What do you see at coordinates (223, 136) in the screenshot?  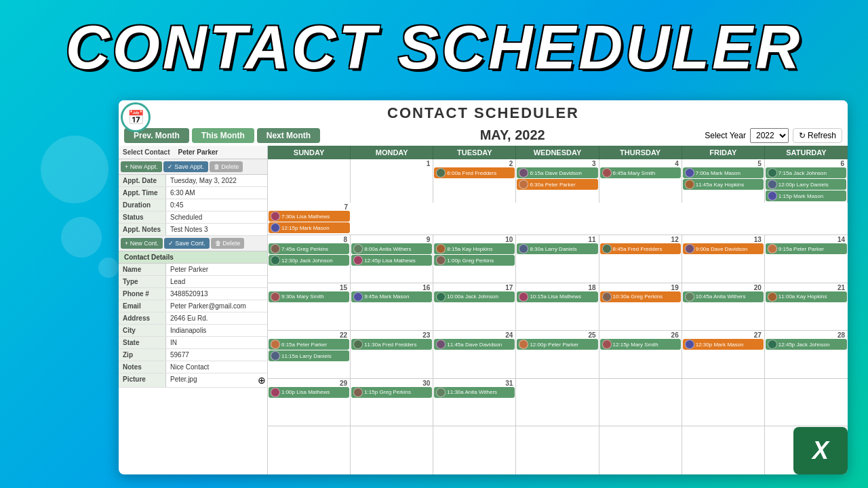 I see `this-month-button: This Month` at bounding box center [223, 136].